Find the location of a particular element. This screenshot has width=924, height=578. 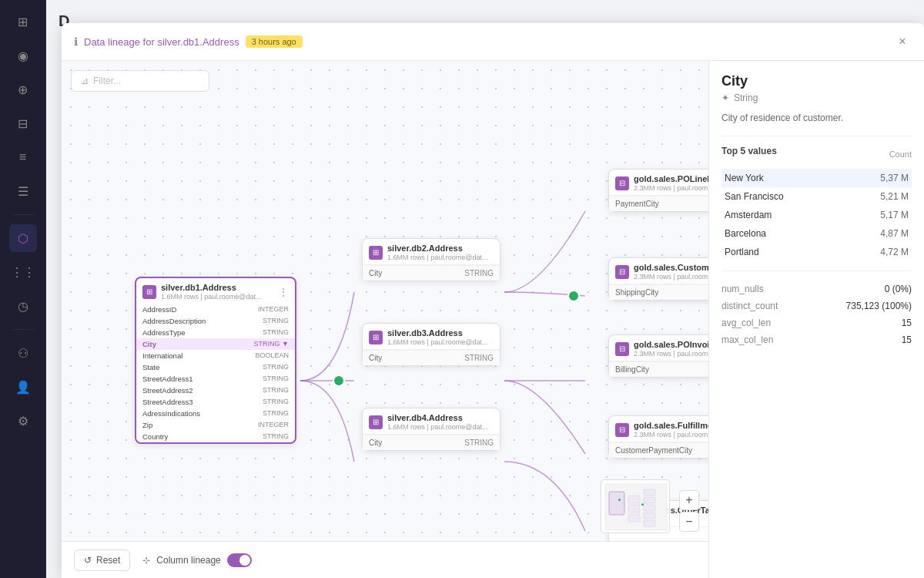

count-portland: 4,72 M is located at coordinates (879, 252).